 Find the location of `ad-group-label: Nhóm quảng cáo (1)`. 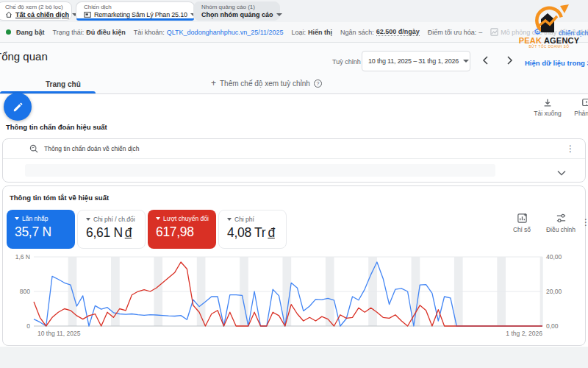

ad-group-label: Nhóm quảng cáo (1) is located at coordinates (237, 7).